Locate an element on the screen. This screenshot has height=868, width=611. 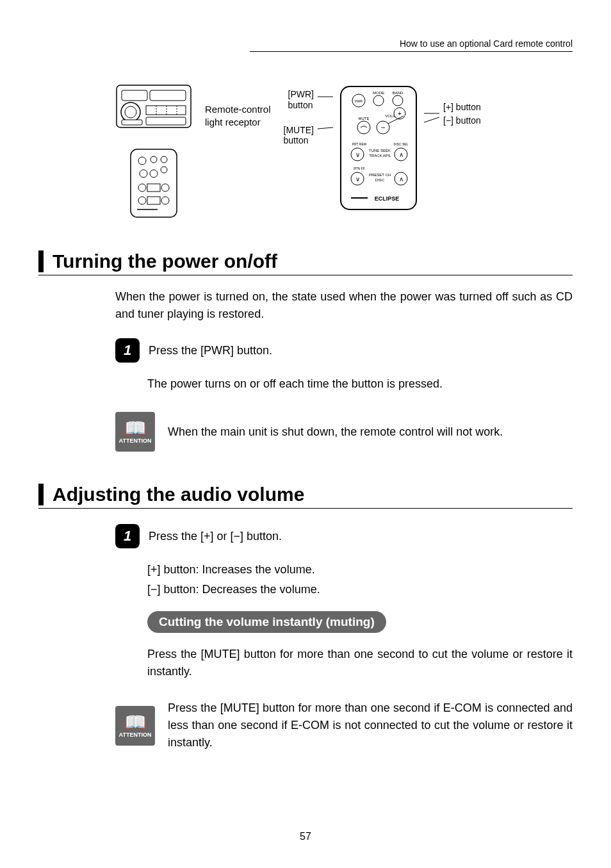
section-title-volume: Adjusting the audio volume is located at coordinates (178, 495).